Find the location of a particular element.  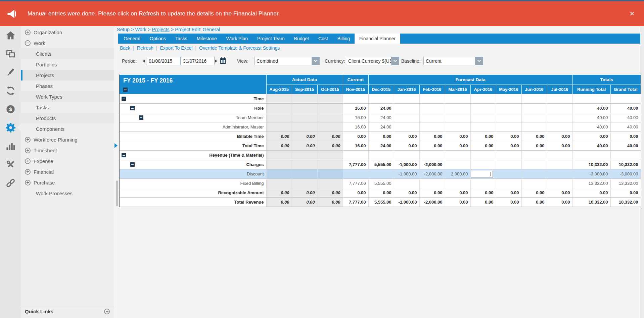

link-refresh: Refresh is located at coordinates (145, 48).